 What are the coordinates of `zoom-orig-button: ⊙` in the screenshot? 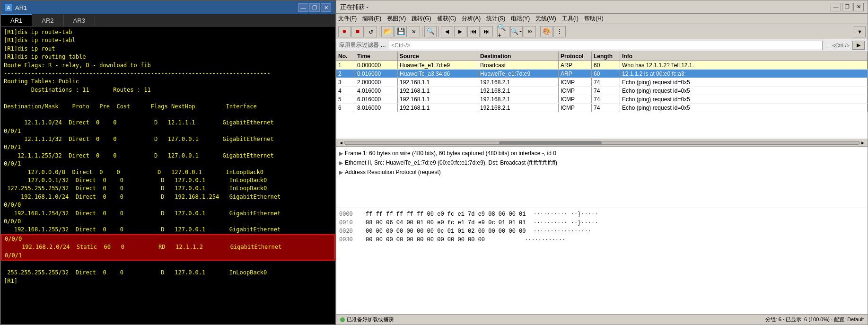 It's located at (530, 32).